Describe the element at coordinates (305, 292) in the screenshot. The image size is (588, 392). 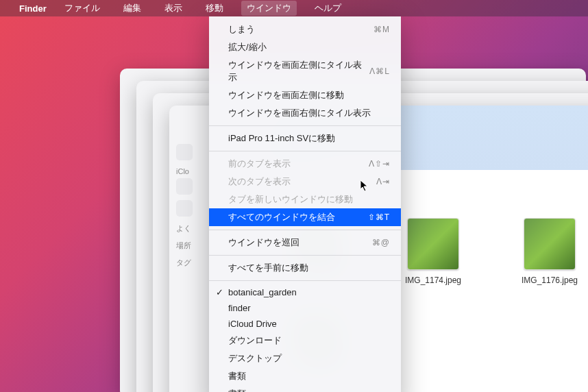
I see `menu-item: ✓botanical_garden` at that location.